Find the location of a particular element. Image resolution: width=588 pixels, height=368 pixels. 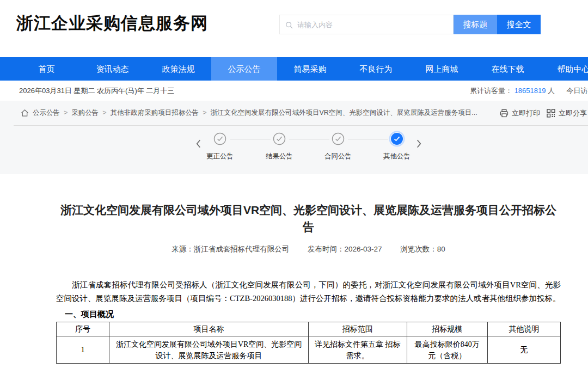

section-title: 一、项目概况 is located at coordinates (313, 315).